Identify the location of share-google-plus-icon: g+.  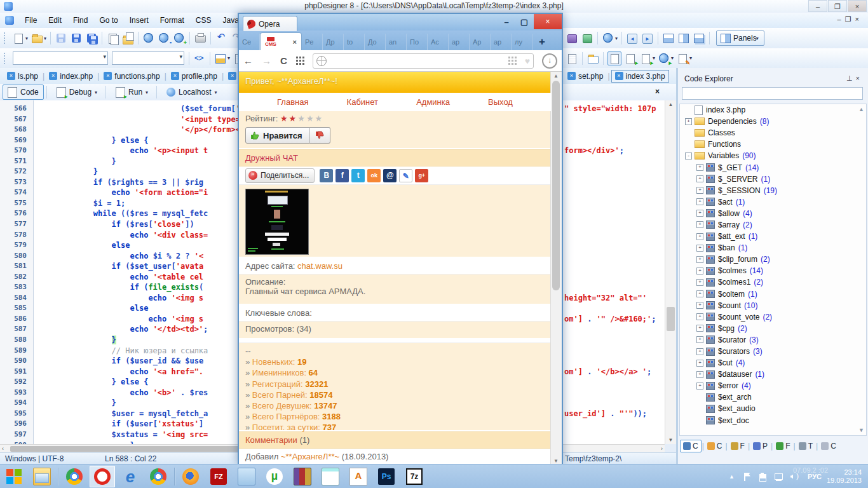
(422, 175).